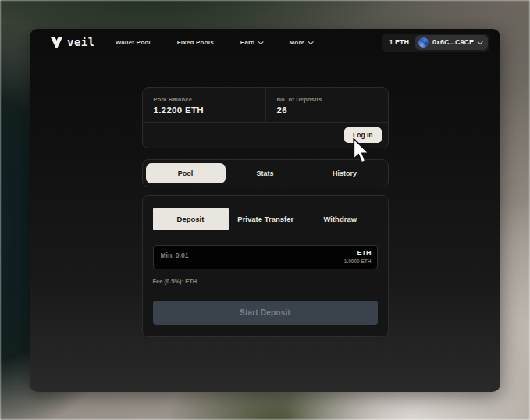 The image size is (530, 420). What do you see at coordinates (195, 42) in the screenshot?
I see `nav-item-label: Fixed Pools` at bounding box center [195, 42].